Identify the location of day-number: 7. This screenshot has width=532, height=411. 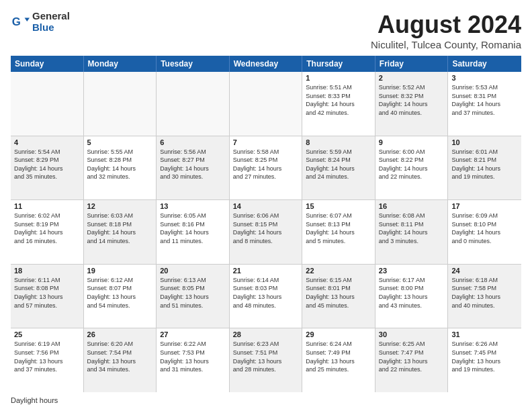
(266, 142).